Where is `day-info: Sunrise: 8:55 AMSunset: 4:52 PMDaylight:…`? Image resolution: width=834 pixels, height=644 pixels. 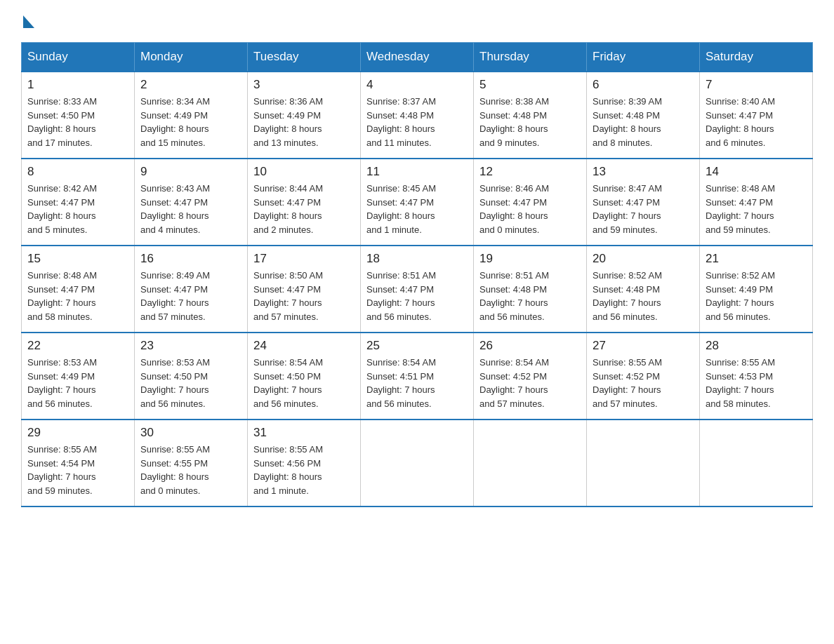 day-info: Sunrise: 8:55 AMSunset: 4:52 PMDaylight:… is located at coordinates (628, 383).